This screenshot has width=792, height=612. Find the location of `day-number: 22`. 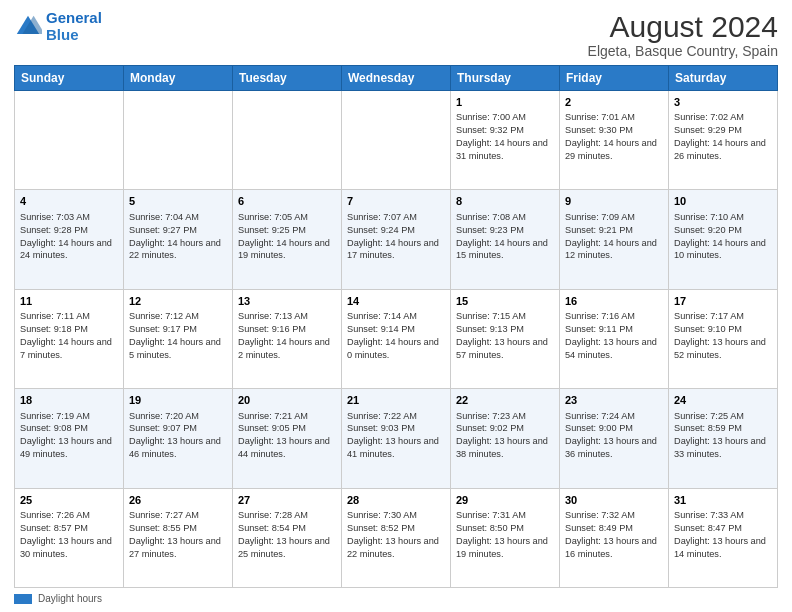

day-number: 22 is located at coordinates (505, 400).